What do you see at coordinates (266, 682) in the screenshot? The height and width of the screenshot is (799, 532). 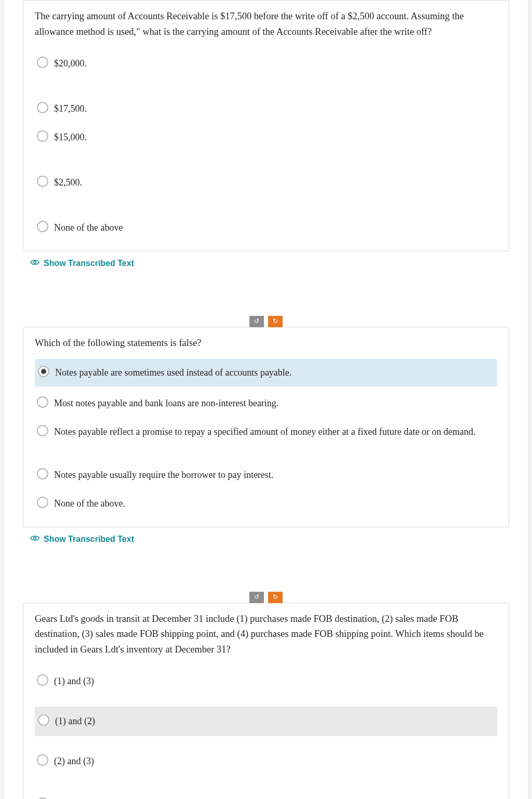 I see `option-row: (1) and (3)` at bounding box center [266, 682].